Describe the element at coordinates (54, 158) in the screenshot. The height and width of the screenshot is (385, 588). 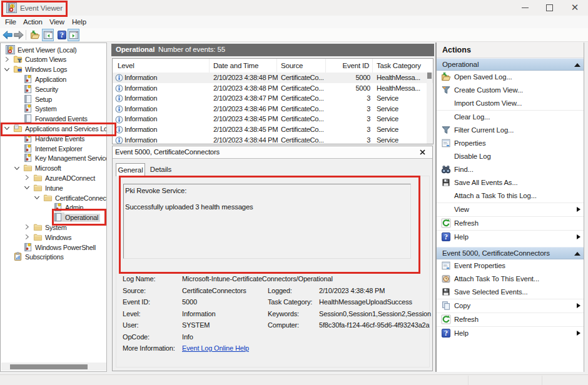
I see `tree-node-key-management-service: Key Management Service` at that location.